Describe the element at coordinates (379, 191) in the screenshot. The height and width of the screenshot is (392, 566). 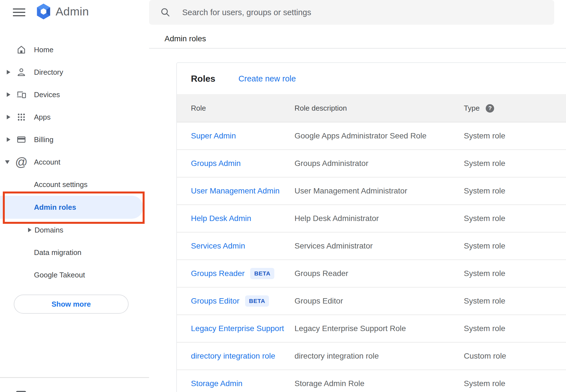
I see `role-description: User Management Administrator` at that location.